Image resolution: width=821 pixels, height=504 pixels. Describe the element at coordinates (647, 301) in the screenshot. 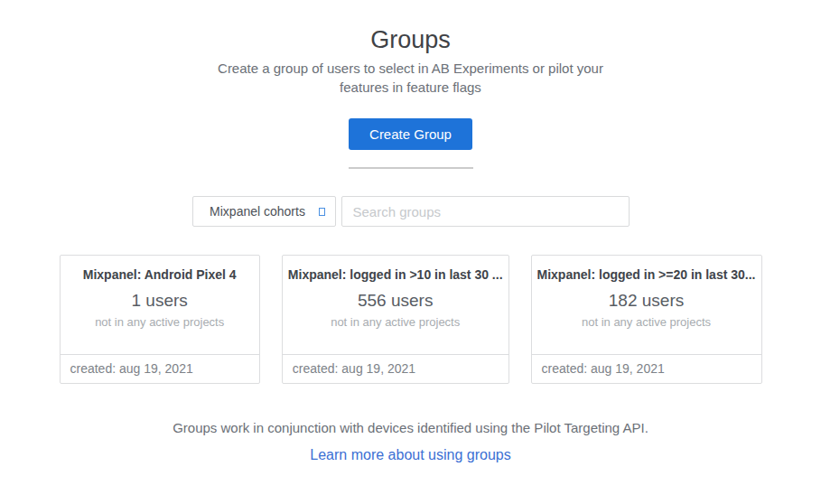

I see `group-user-count: 182 users` at that location.